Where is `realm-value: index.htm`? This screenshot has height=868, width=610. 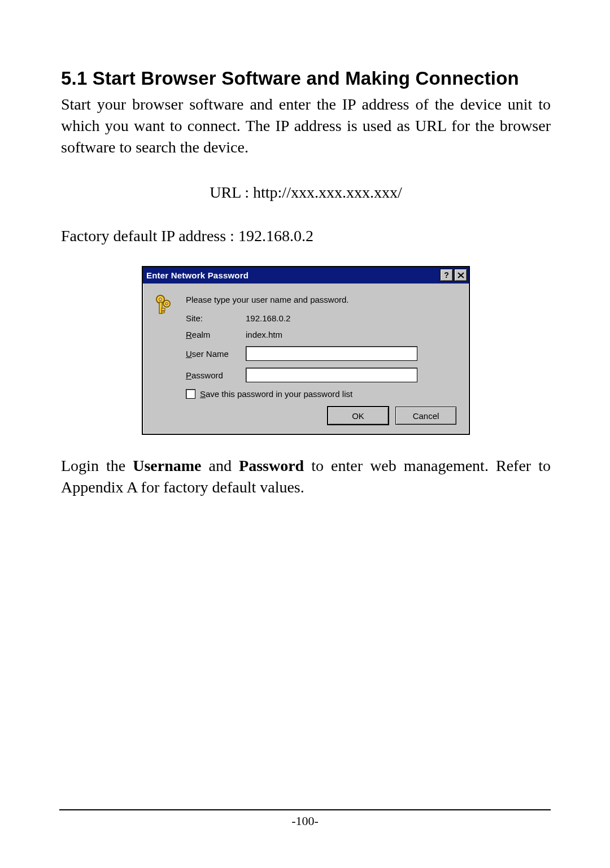 realm-value: index.htm is located at coordinates (264, 334).